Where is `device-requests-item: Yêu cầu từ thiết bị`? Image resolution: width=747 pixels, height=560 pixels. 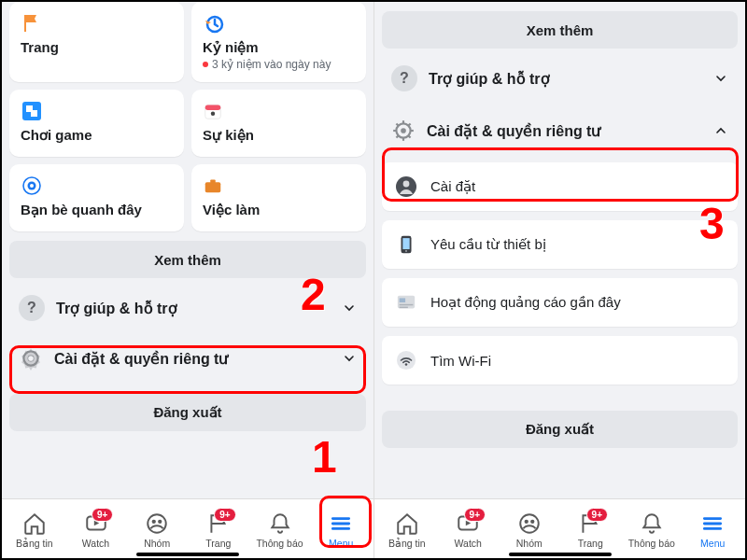 device-requests-item: Yêu cầu từ thiết bị is located at coordinates (560, 245).